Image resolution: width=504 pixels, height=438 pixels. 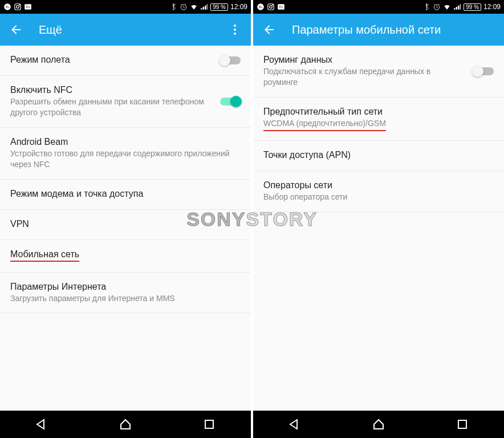 I want to click on toggle-airplane, so click(x=230, y=60).